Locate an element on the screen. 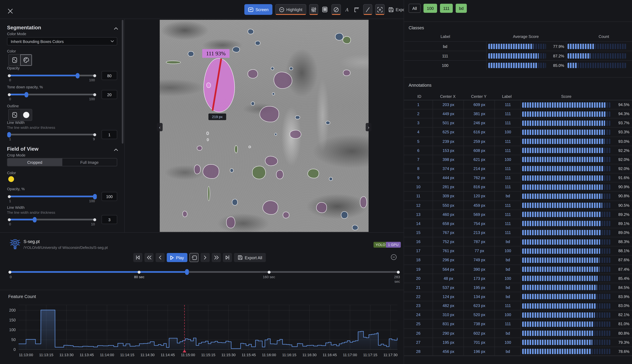 The image size is (632, 364). annotation-center-y: 816 px is located at coordinates (479, 187).